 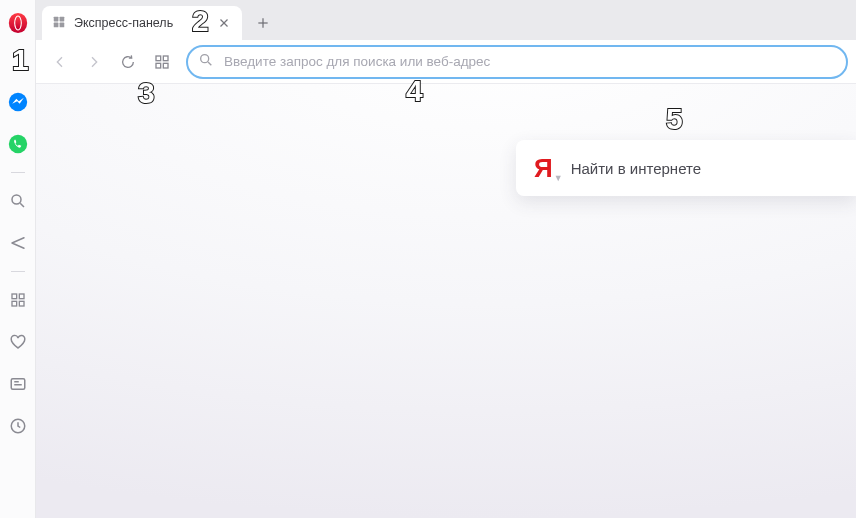 What do you see at coordinates (94, 62) in the screenshot?
I see `forward-button` at bounding box center [94, 62].